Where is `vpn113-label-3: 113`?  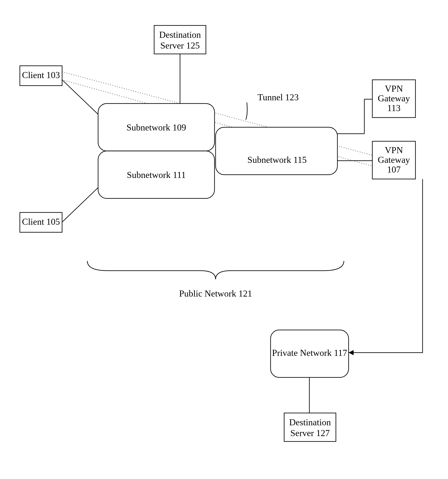 vpn113-label-3: 113 is located at coordinates (394, 108).